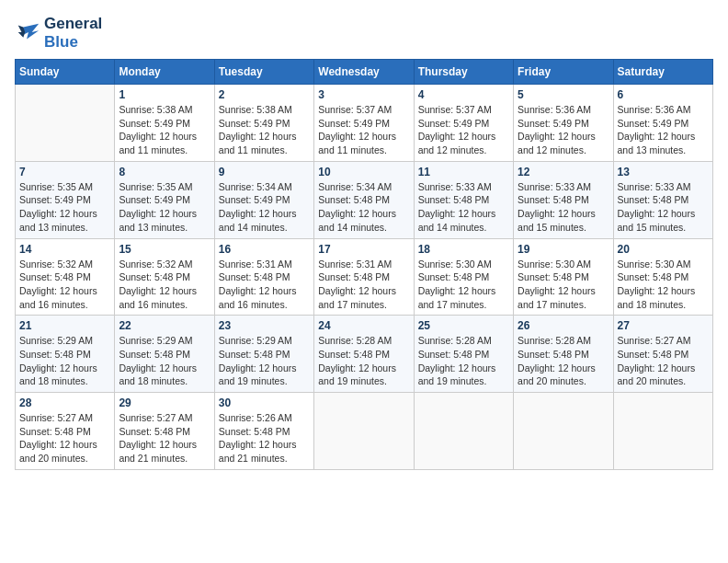 This screenshot has height=563, width=728. What do you see at coordinates (563, 277) in the screenshot?
I see `calendar-cell: 19Sunrise: 5:30 AM Sunset: 5:48 PM Dayli…` at bounding box center [563, 277].